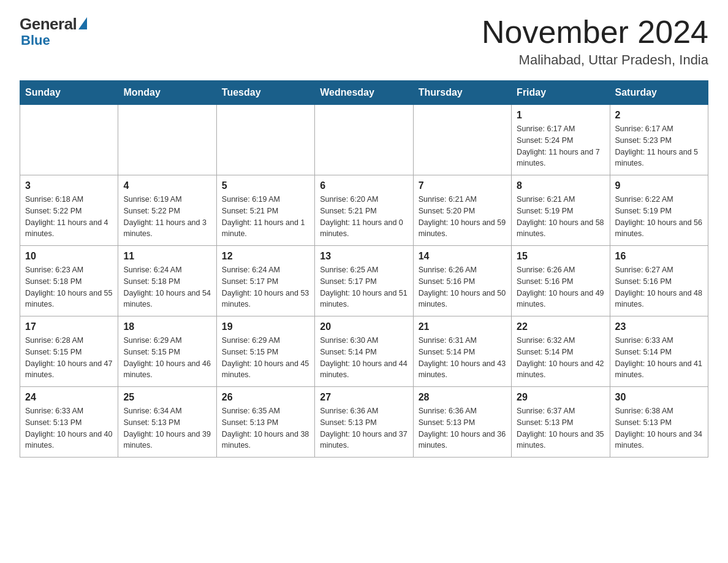 The width and height of the screenshot is (728, 563). What do you see at coordinates (167, 287) in the screenshot?
I see `day-info: Sunrise: 6:24 AMSunset: 5:18 PMDaylight:…` at bounding box center [167, 287].